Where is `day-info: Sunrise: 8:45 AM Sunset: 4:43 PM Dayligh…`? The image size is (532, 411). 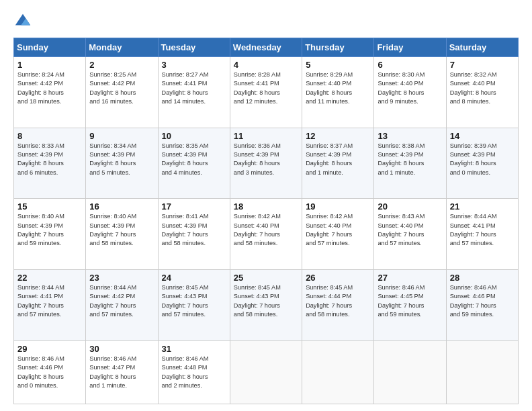
day-info: Sunrise: 8:45 AM Sunset: 4:43 PM Dayligh… is located at coordinates (266, 301).